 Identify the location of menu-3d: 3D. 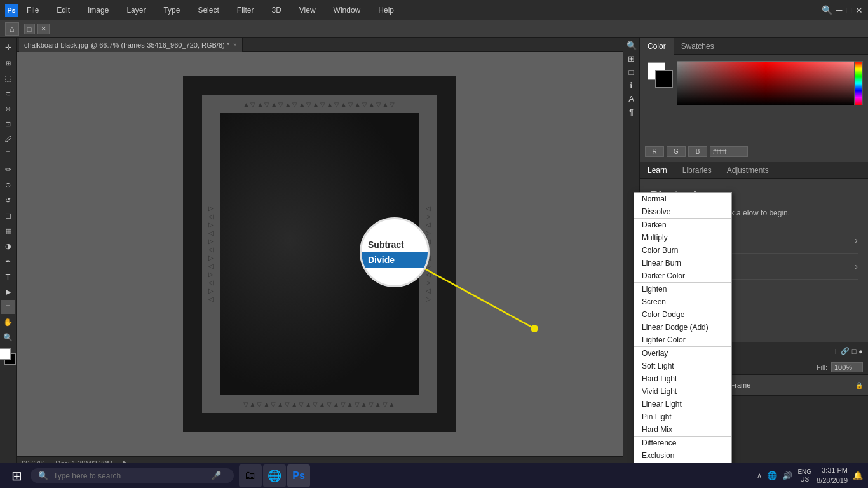
(276, 10).